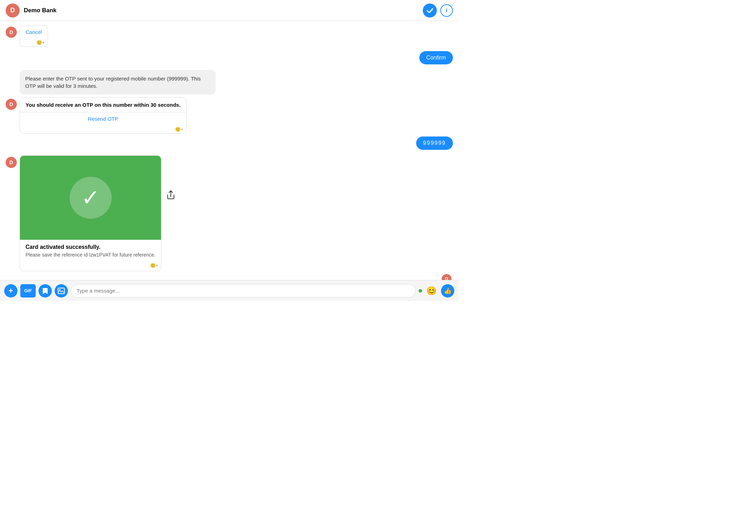  What do you see at coordinates (154, 265) in the screenshot?
I see `emoji-icon-3: 🙂+` at bounding box center [154, 265].